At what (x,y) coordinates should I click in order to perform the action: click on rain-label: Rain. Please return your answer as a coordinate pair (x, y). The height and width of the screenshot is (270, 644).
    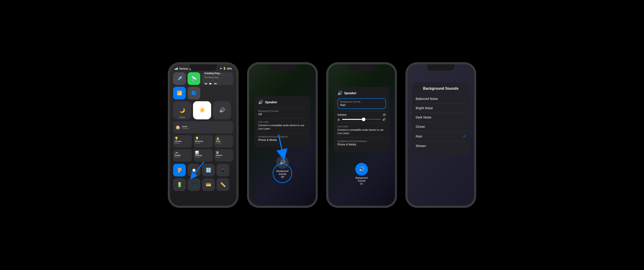
    Looking at the image, I should click on (419, 136).